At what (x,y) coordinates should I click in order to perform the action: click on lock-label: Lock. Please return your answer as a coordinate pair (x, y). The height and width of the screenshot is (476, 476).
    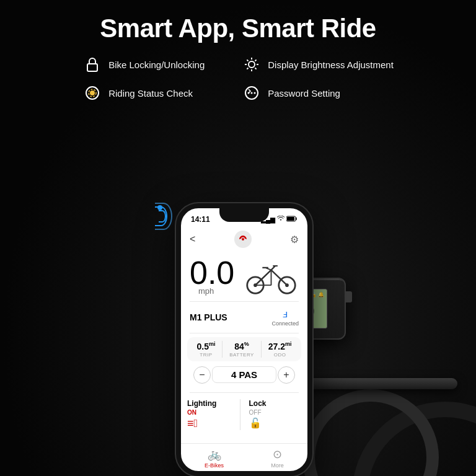
    Looking at the image, I should click on (258, 403).